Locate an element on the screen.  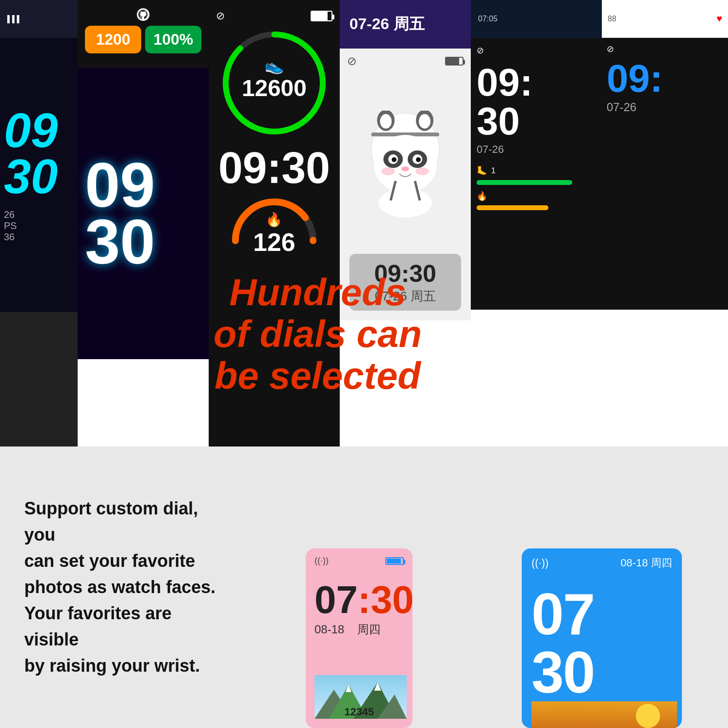
support-line5: by raising your wrist. is located at coordinates (112, 666).